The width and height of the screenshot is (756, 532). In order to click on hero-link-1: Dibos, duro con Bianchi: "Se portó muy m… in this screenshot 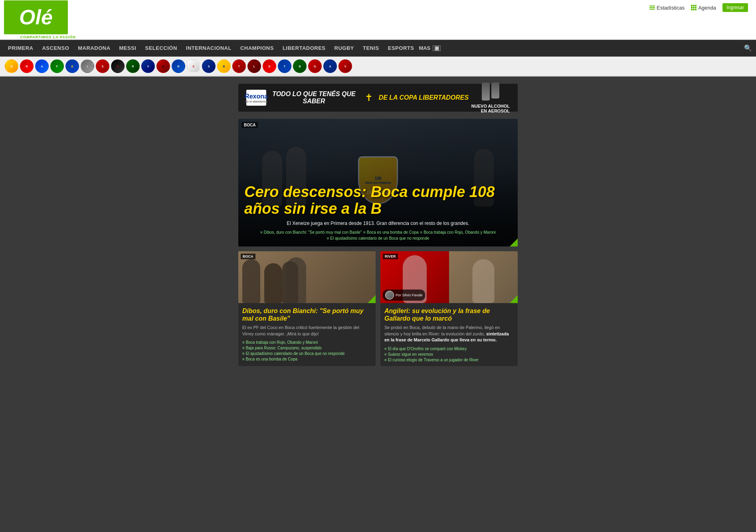, I will do `click(311, 232)`.